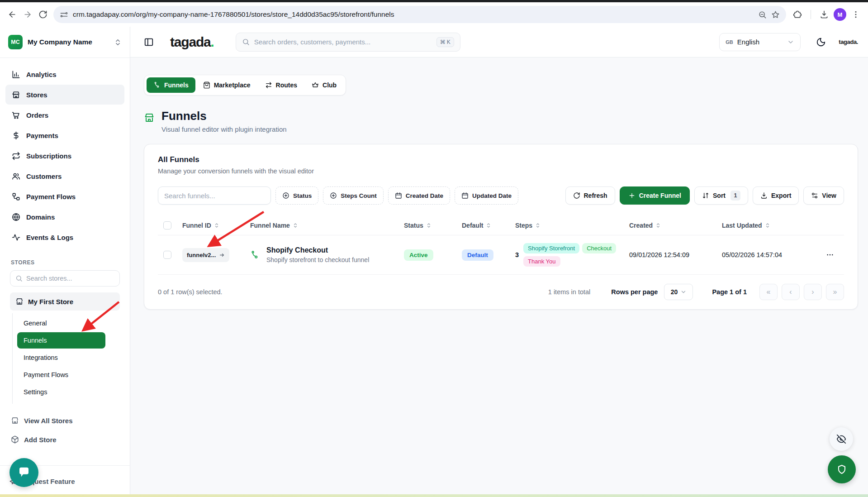  What do you see at coordinates (16, 177) in the screenshot?
I see `users-icon` at bounding box center [16, 177].